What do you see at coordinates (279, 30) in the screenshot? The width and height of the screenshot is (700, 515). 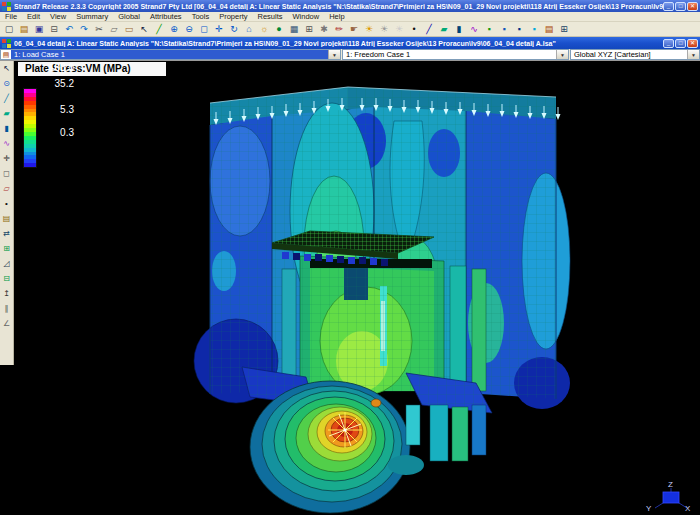 I see `globe-icon: ●` at bounding box center [279, 30].